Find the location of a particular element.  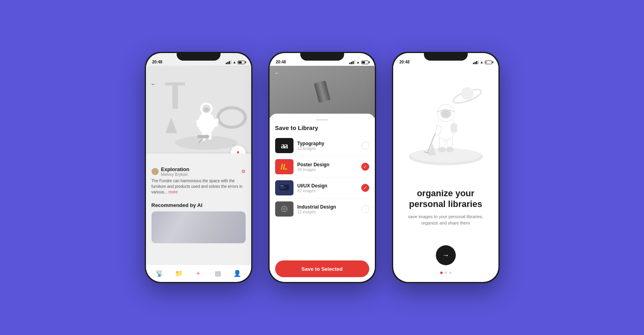

nav-profile-icon: 👤 is located at coordinates (237, 274).